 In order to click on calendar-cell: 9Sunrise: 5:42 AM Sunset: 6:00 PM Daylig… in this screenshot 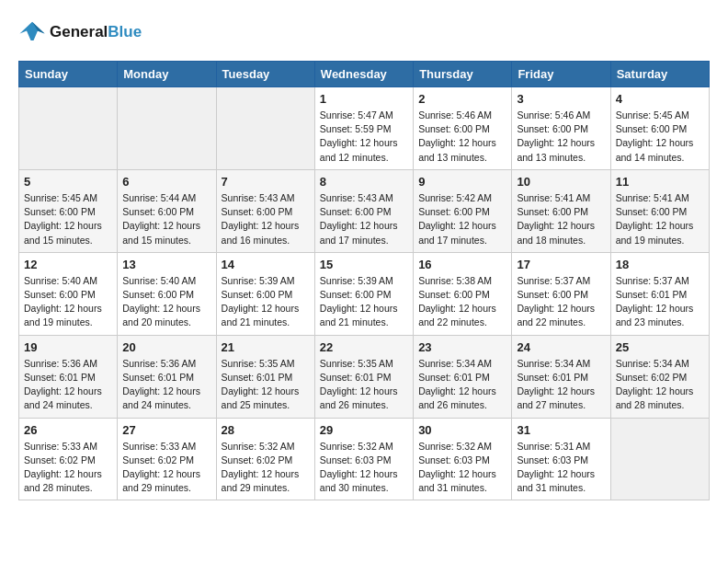, I will do `click(463, 211)`.